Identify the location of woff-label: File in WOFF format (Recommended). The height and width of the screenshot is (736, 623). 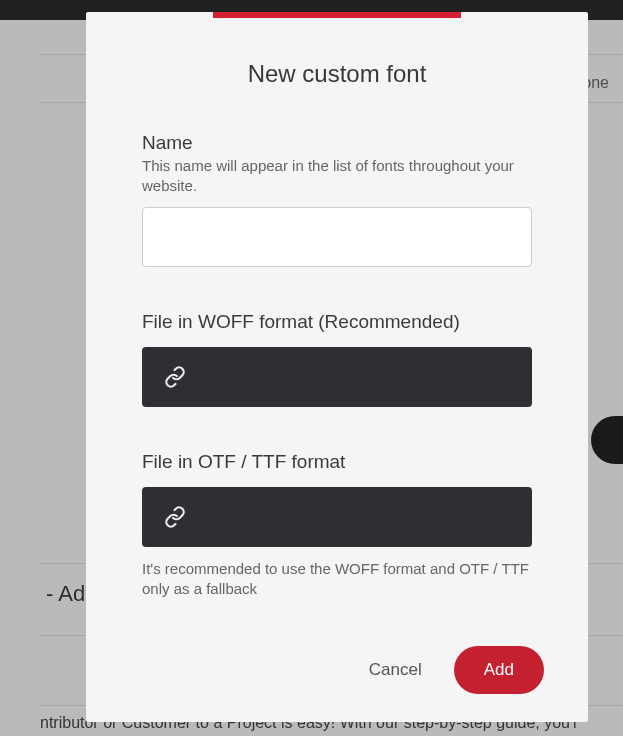
(337, 322).